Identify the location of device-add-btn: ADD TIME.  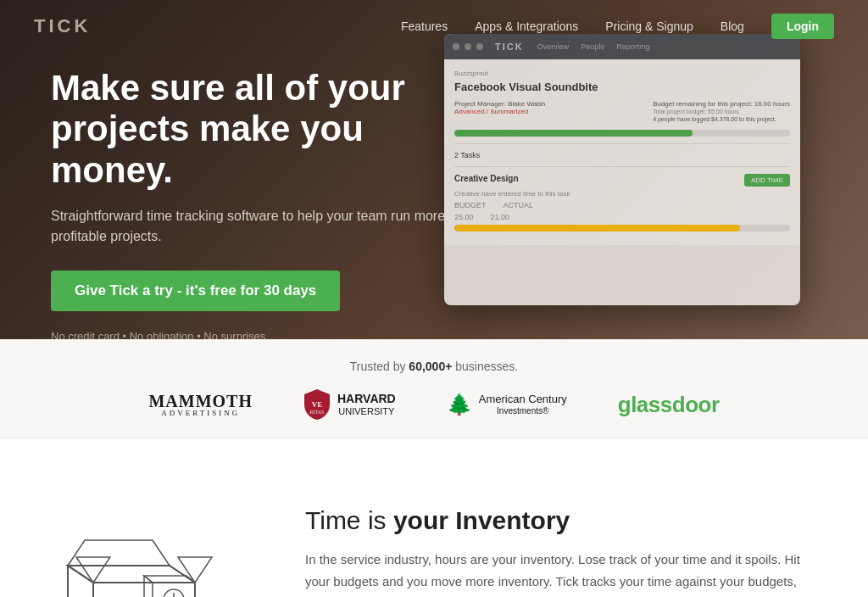
(767, 180).